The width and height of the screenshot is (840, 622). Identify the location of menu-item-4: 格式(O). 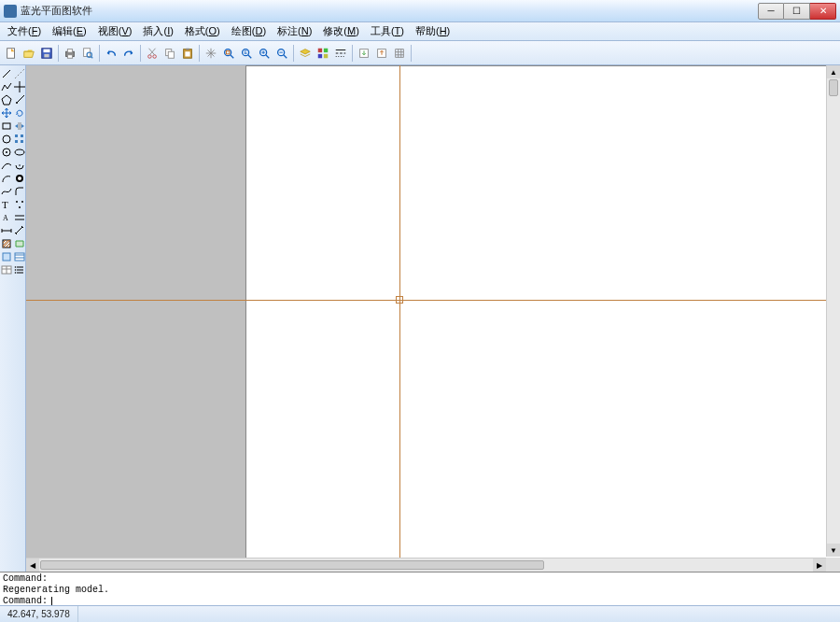
(203, 32).